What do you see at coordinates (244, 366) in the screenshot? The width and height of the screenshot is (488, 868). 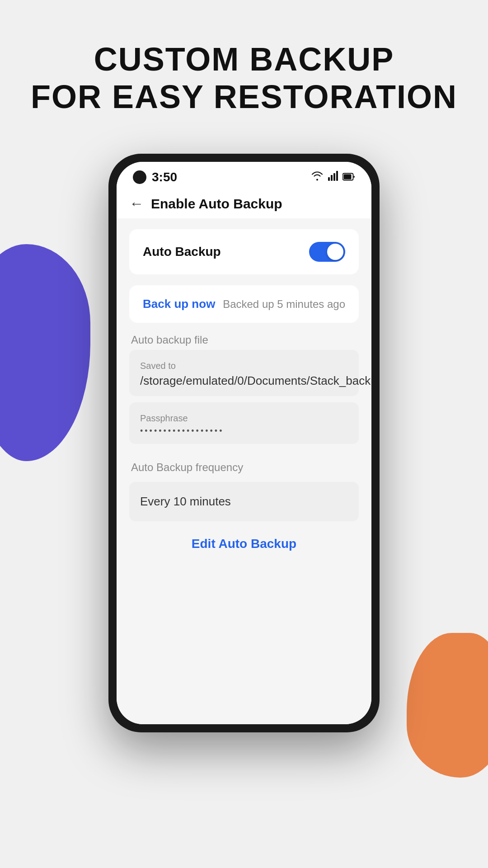 I see `saved-to-label: Saved to` at bounding box center [244, 366].